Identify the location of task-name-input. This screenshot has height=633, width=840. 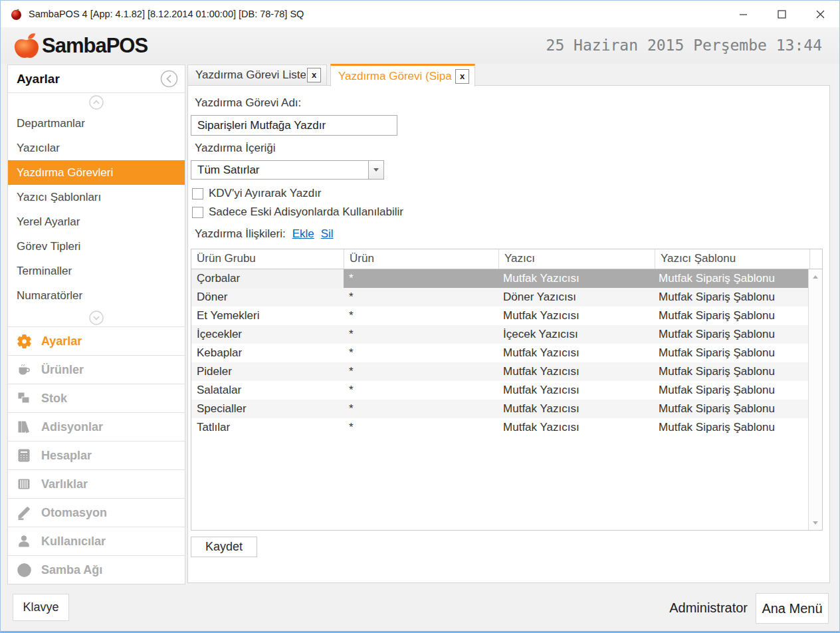
(294, 125).